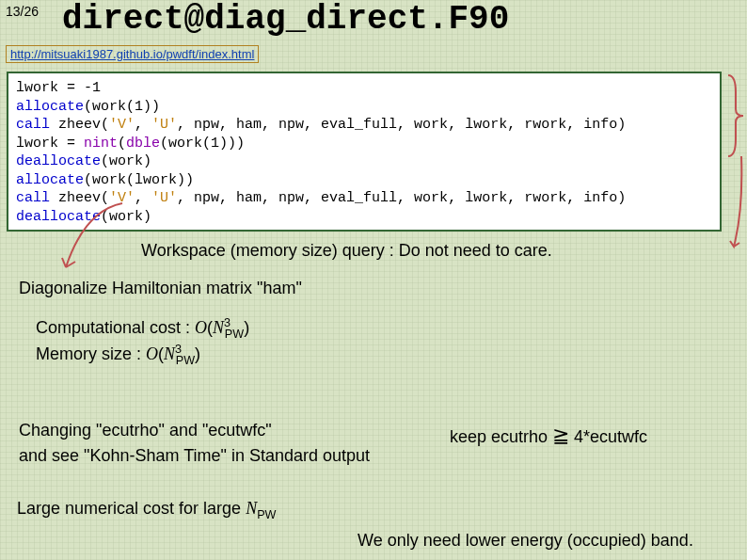  What do you see at coordinates (548, 436) in the screenshot?
I see `keep-condition: keep ecutrho ≧ 4*ecutwfc` at bounding box center [548, 436].